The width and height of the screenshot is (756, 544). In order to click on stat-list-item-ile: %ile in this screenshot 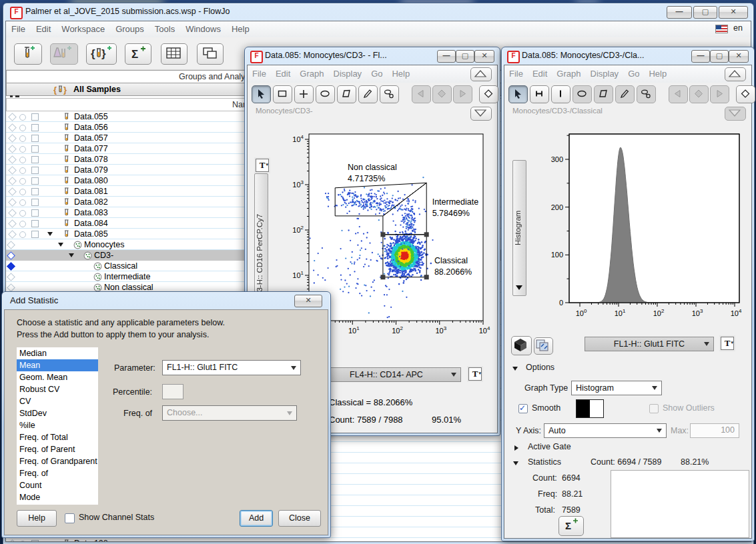, I will do `click(57, 425)`.